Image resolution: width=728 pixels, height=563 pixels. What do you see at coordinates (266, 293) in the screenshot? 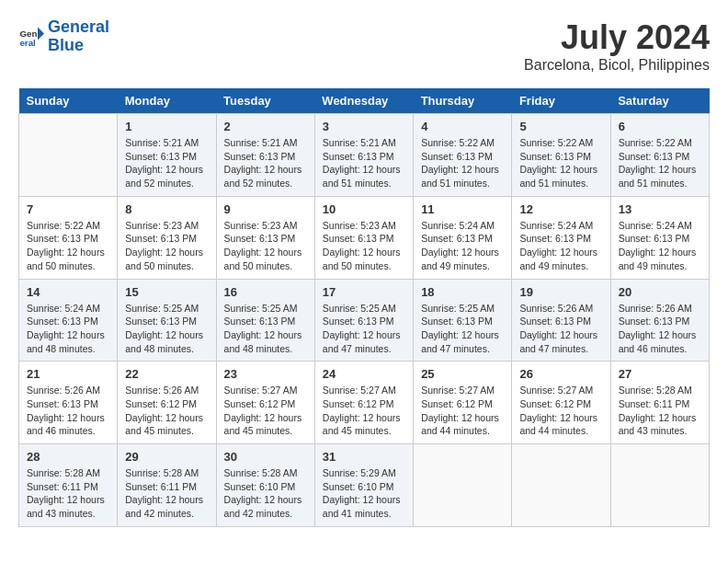
I see `day-number: 16` at bounding box center [266, 293].